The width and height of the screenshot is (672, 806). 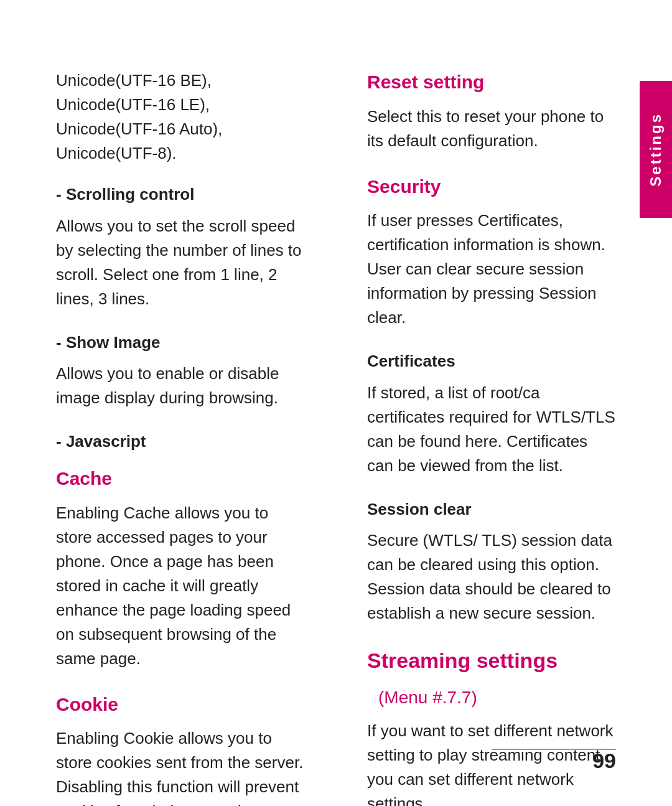 I want to click on sidebar-text: Settings, so click(x=656, y=149).